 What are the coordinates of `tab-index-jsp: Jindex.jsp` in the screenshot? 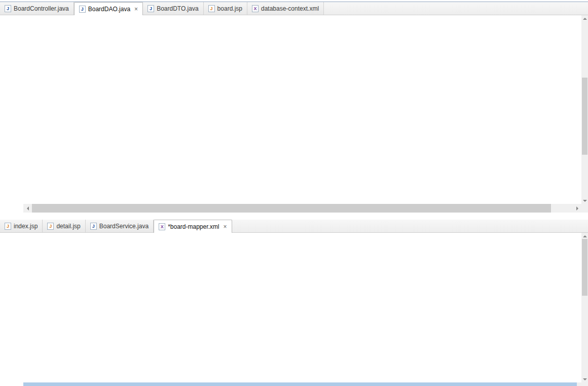 It's located at (21, 226).